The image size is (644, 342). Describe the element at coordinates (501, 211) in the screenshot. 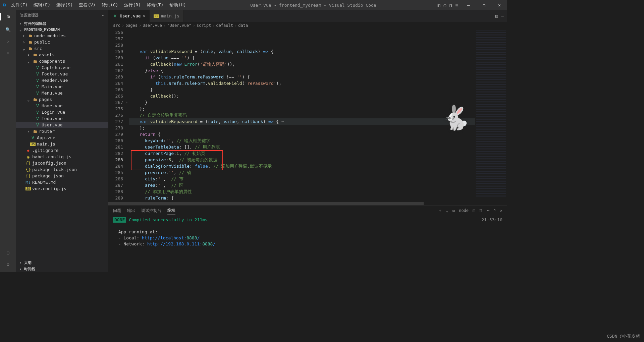

I see `close-panel-icon: ✕` at that location.